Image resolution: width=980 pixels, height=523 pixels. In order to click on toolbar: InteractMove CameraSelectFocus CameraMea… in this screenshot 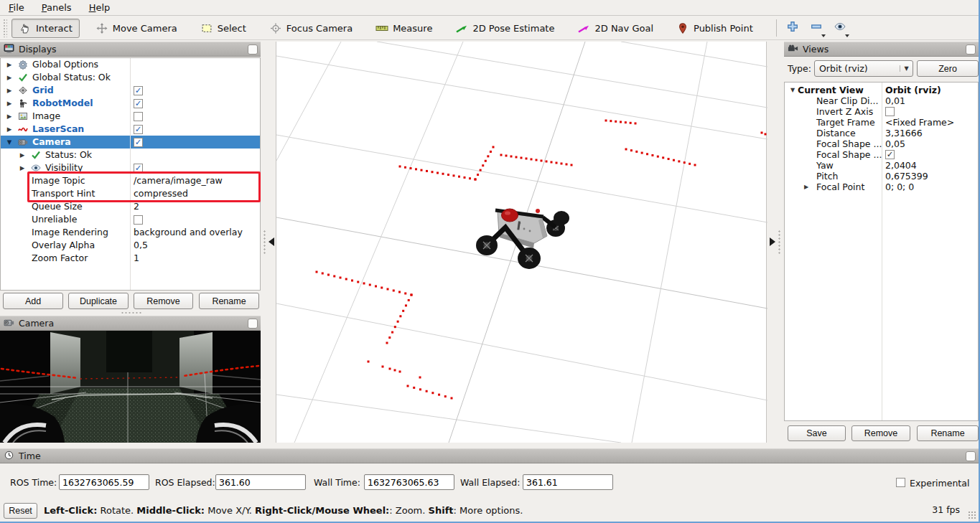, I will do `click(490, 29)`.